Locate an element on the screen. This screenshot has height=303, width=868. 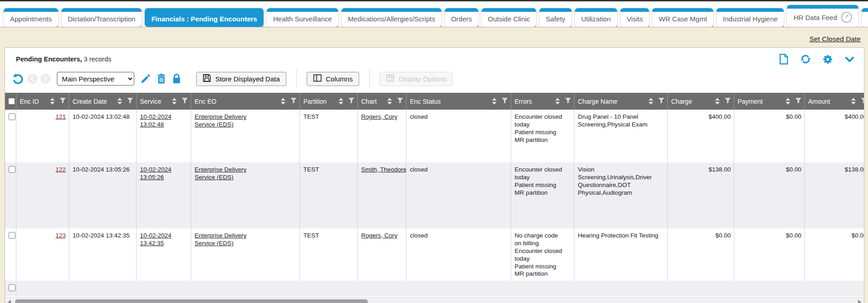
tab-appointments: Appointments is located at coordinates (31, 17).